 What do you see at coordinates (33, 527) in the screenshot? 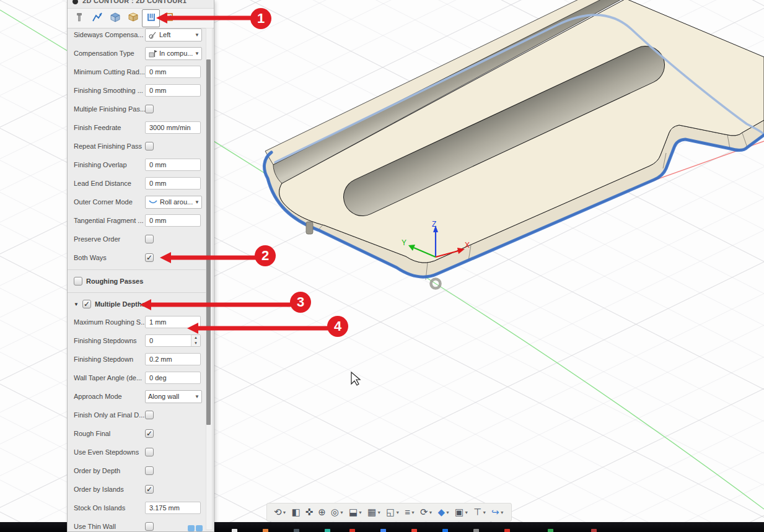
I see `windows-taskbar-left` at bounding box center [33, 527].